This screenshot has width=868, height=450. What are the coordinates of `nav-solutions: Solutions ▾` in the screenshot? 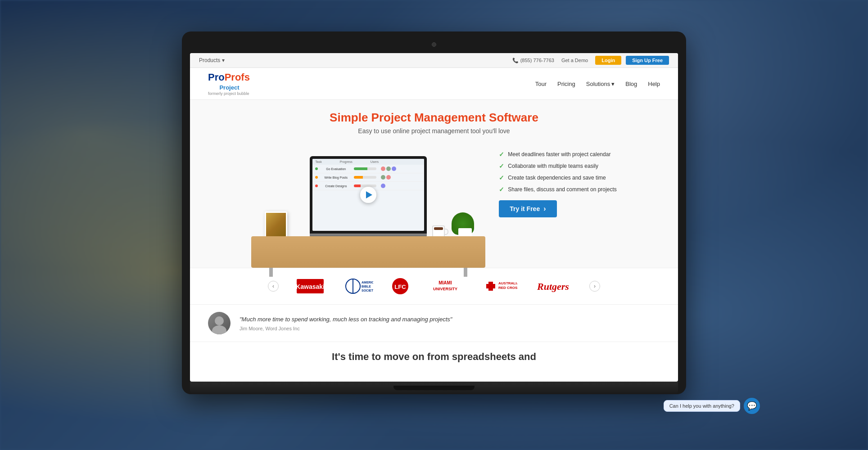 It's located at (601, 84).